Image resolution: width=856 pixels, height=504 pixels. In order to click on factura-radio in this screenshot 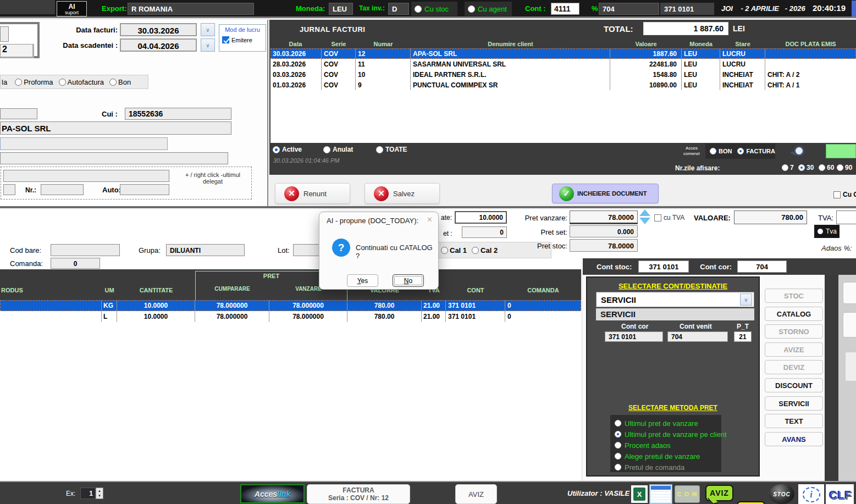, I will do `click(741, 151)`.